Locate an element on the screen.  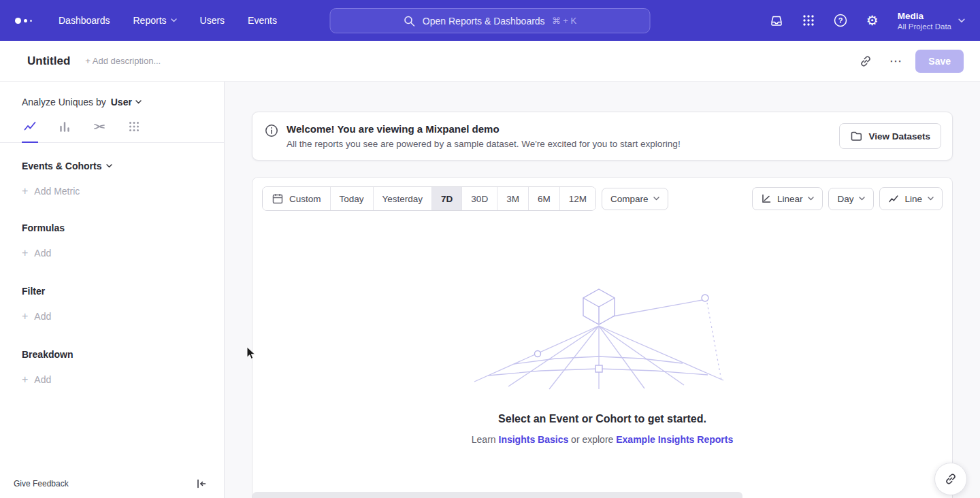
range-12m-button: 12M is located at coordinates (577, 199).